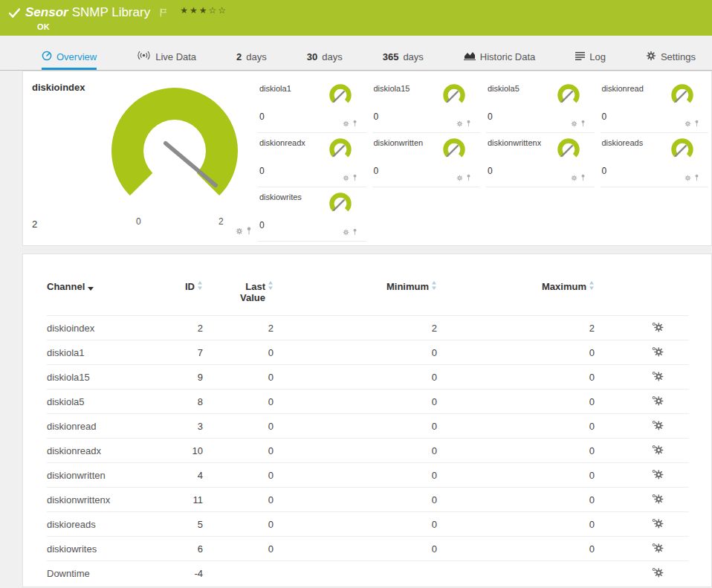 This screenshot has height=588, width=712. Describe the element at coordinates (188, 329) in the screenshot. I see `channel-id: 2` at that location.